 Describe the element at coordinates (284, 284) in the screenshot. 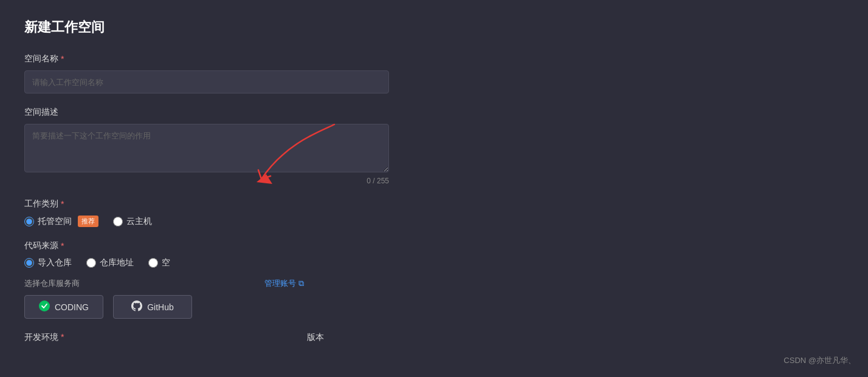

I see `manage-account-link: 管理账号 ⧉` at that location.